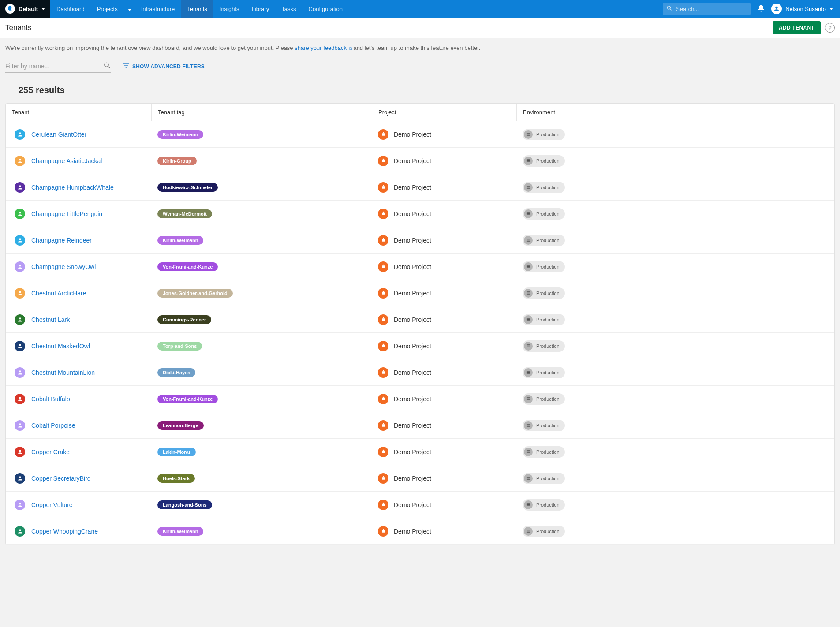 The height and width of the screenshot is (627, 840). I want to click on tenant-link: Cerulean GiantOtter, so click(59, 134).